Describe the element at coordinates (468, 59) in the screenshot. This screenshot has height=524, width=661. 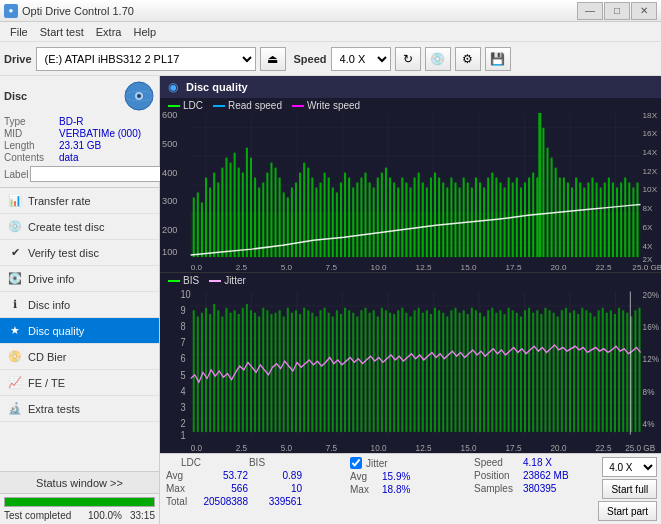
I see `settings-button: ⚙` at that location.